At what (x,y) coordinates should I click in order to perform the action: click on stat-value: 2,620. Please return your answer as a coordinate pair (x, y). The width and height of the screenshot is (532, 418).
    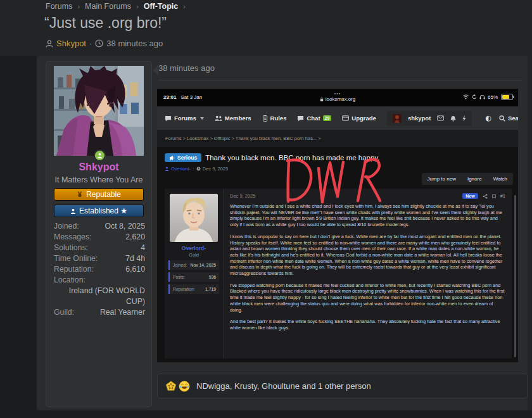
    Looking at the image, I should click on (136, 237).